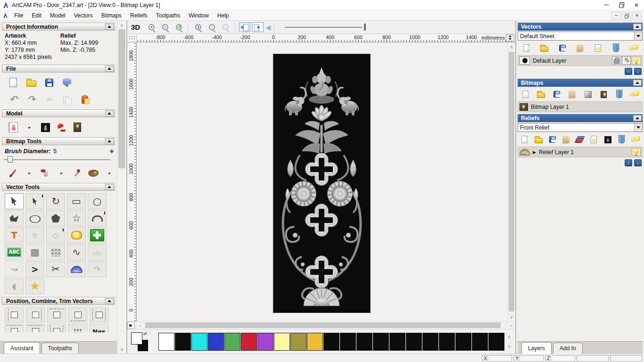  Describe the element at coordinates (56, 201) in the screenshot. I see `transform-vectors-tool: ↻` at that location.